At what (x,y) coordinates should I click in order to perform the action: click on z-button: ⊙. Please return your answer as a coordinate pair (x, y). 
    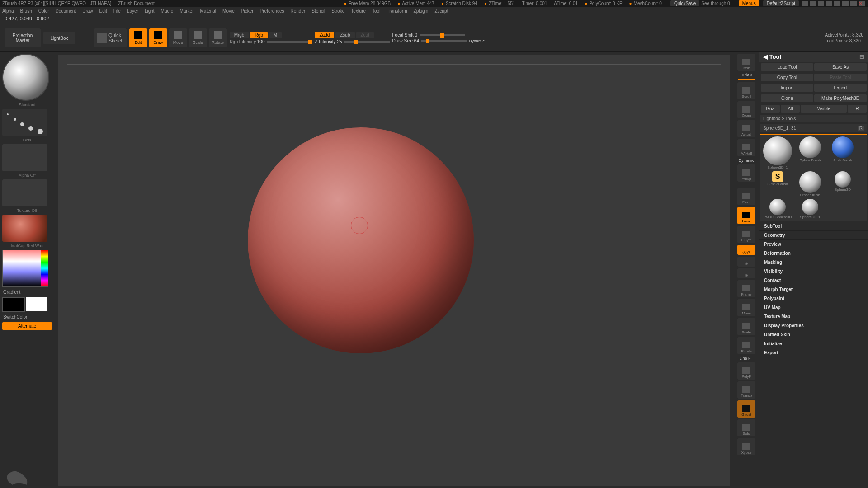
    Looking at the image, I should click on (746, 273).